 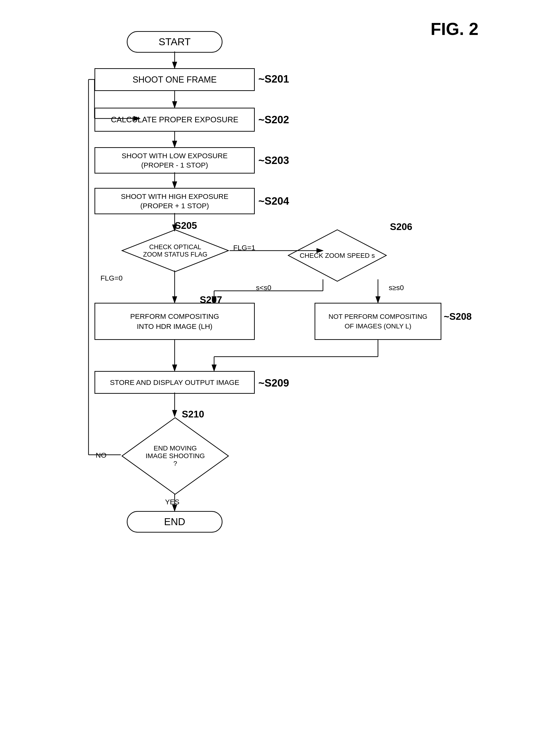 What do you see at coordinates (396, 288) in the screenshot?
I see `sgte-label: s≥s0` at bounding box center [396, 288].